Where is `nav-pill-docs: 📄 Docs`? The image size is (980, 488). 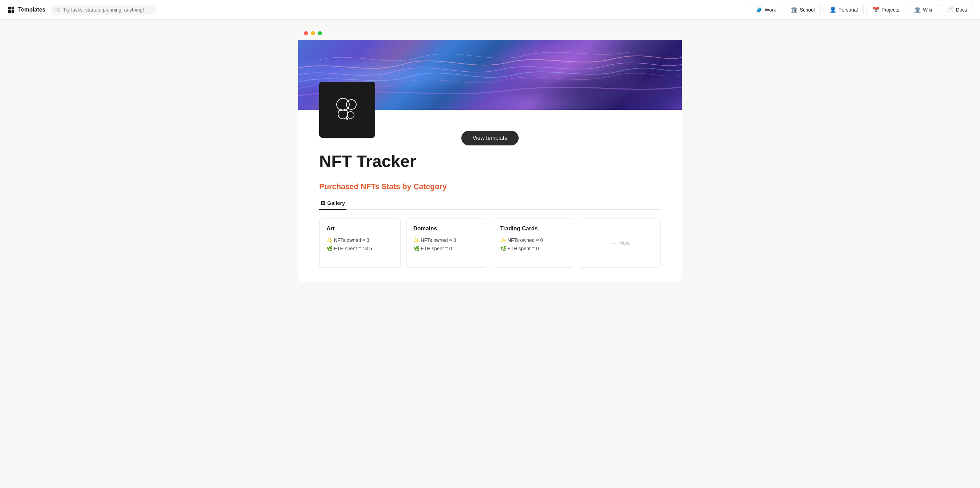 nav-pill-docs: 📄 Docs is located at coordinates (957, 10).